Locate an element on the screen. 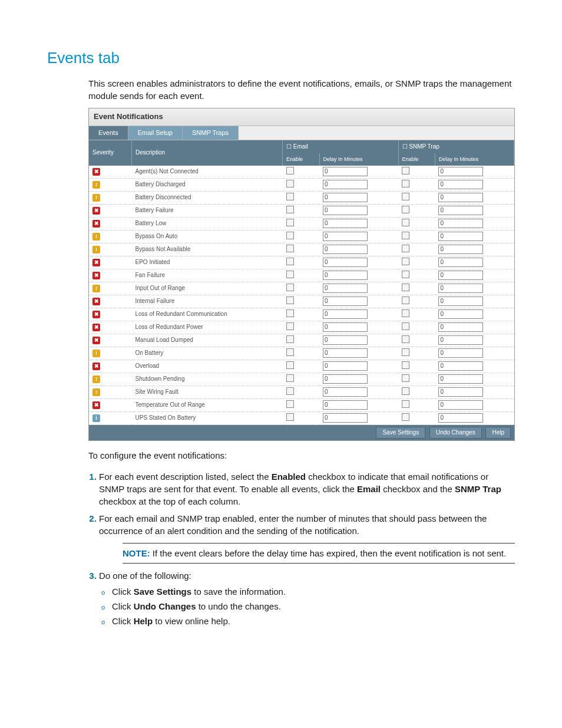 The width and height of the screenshot is (562, 728). col-snmp-delay: Delay In Minutes is located at coordinates (474, 159).